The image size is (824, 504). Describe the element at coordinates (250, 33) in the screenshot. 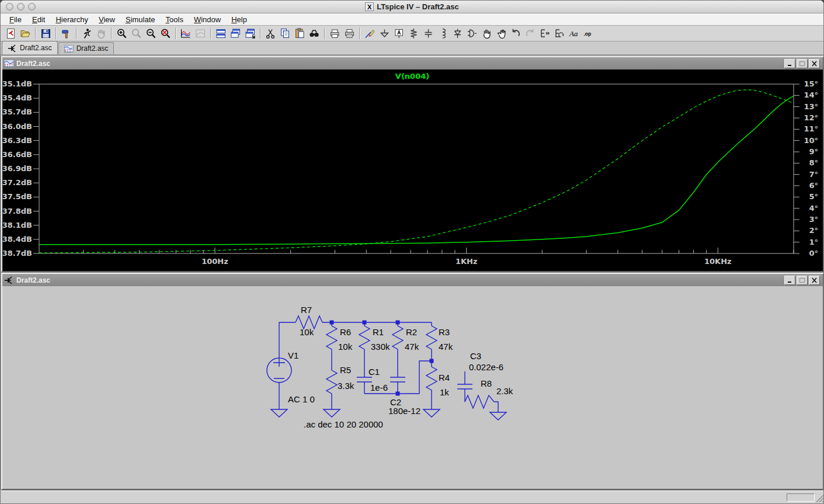

I see `cascade-windows-alt-button` at that location.